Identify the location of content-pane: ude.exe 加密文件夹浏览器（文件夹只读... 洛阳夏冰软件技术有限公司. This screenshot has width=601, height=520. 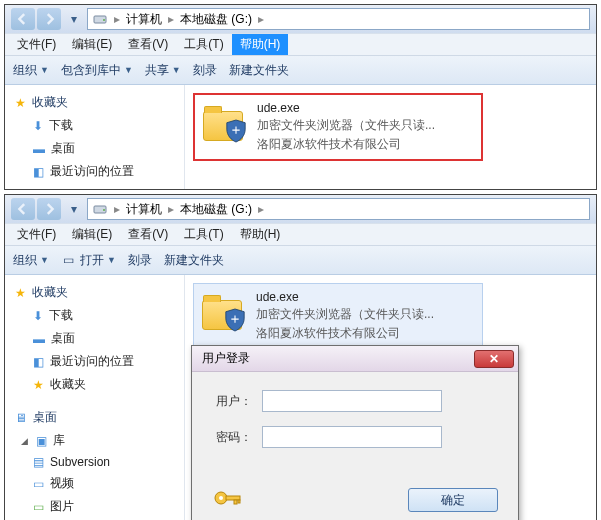
(390, 137).